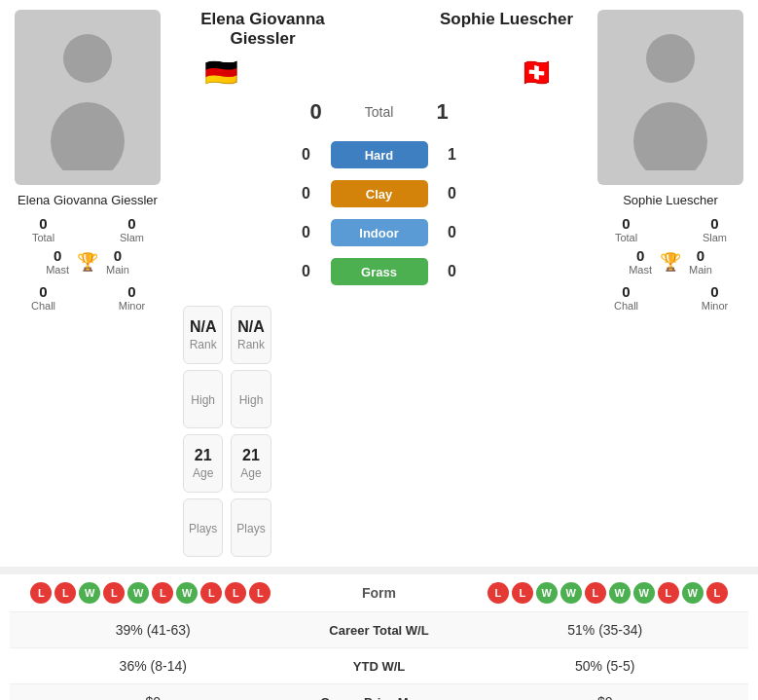  What do you see at coordinates (154, 666) in the screenshot?
I see `ytd-wl-left: 36% (8-14)` at bounding box center [154, 666].